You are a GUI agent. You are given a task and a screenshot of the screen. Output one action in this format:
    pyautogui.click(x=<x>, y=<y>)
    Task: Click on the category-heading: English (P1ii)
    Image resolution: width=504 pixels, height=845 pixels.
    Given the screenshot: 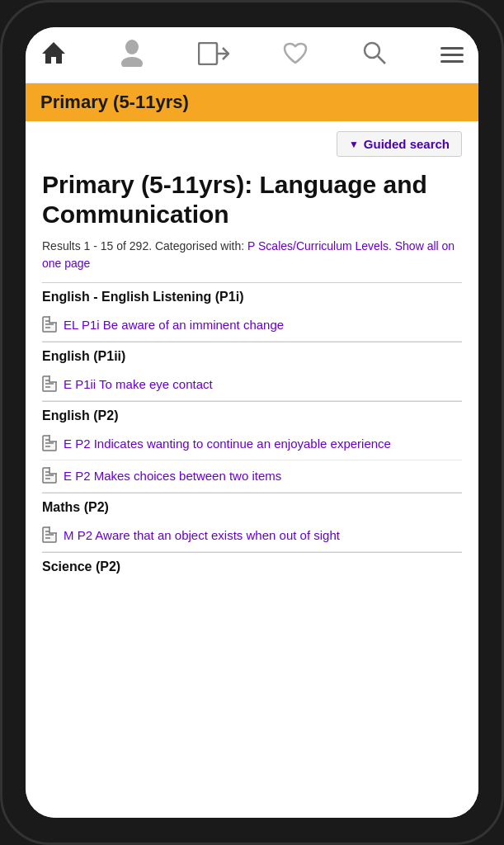 What is the action you would take?
    pyautogui.click(x=252, y=355)
    